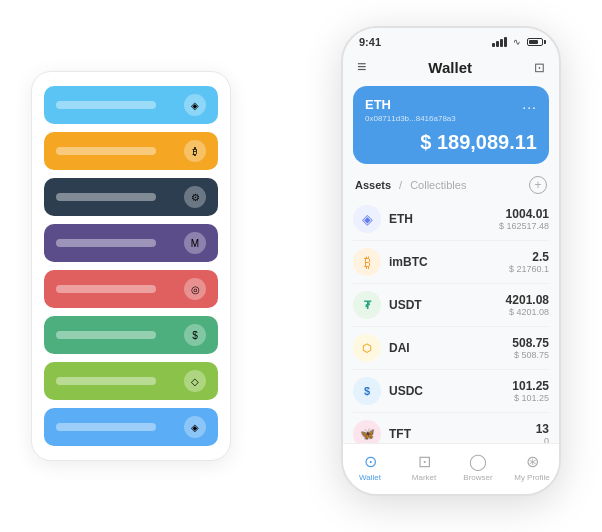 This screenshot has height=532, width=602. What do you see at coordinates (478, 142) in the screenshot?
I see `eth-card-balance: $ 189,089.11` at bounding box center [478, 142].